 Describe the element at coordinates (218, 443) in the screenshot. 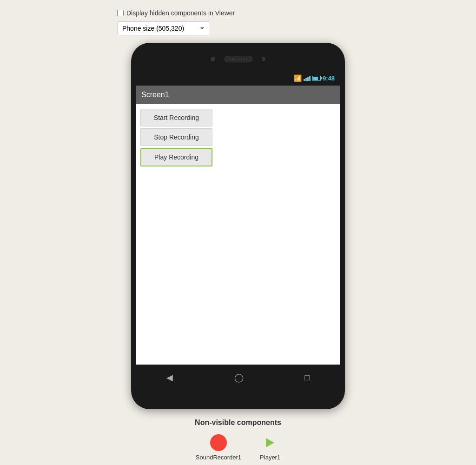

I see `sound-recorder-icon` at that location.